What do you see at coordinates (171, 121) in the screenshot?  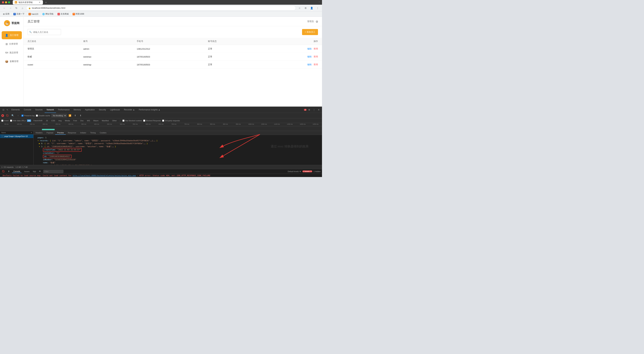 I see `third-party-checkbox: 3rd-party requests` at bounding box center [171, 121].